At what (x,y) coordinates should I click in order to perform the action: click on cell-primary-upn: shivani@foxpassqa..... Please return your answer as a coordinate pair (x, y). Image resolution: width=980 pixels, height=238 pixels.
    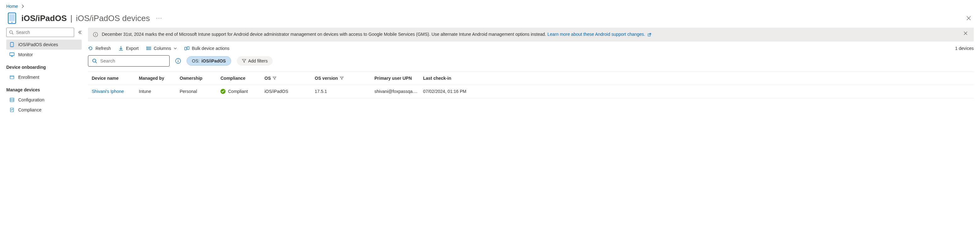
    Looking at the image, I should click on (399, 91).